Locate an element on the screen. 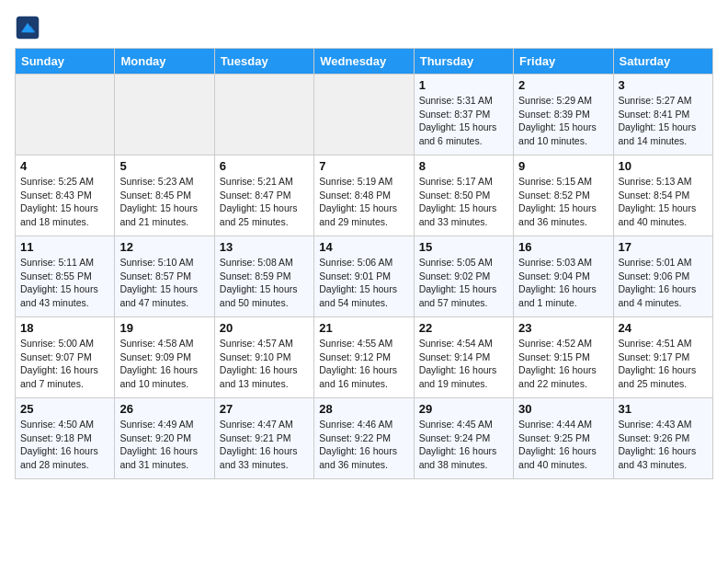 The width and height of the screenshot is (728, 563). calendar-cell: 19Sunrise: 4:58 AMSunset: 9:09 PMDayligh… is located at coordinates (165, 358).